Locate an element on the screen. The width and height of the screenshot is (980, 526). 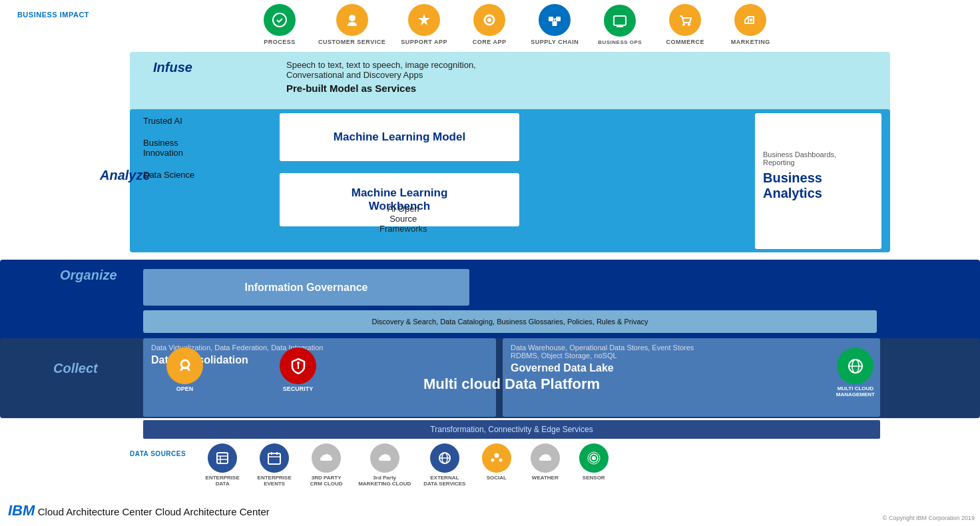
top-icon-process: PROCESS is located at coordinates (280, 25).